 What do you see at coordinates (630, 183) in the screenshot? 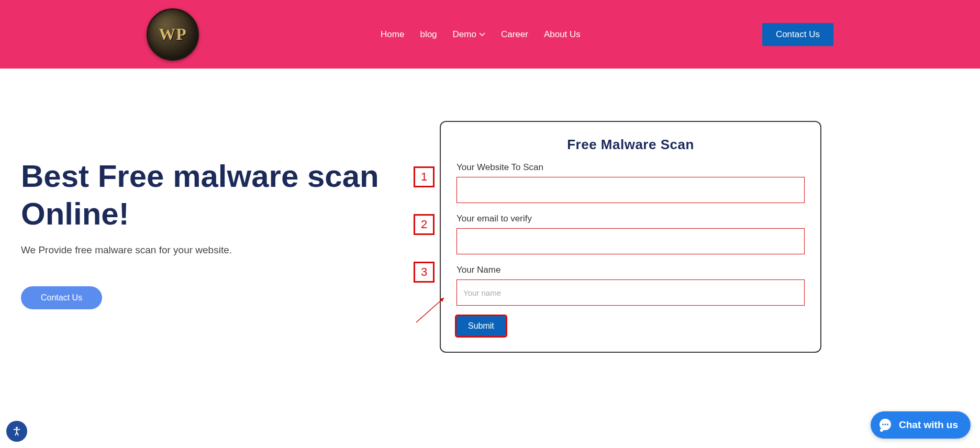
I see `field-group-website: Your Website To Scan` at bounding box center [630, 183].